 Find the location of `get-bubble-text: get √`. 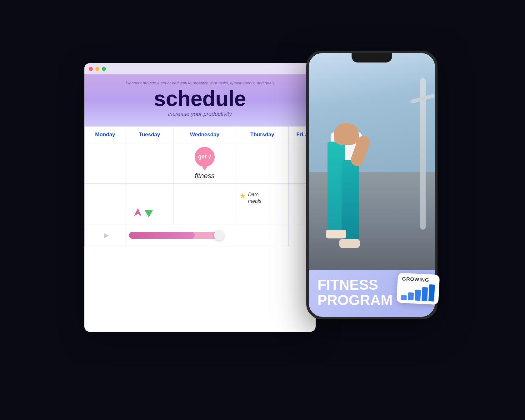

get-bubble-text: get √ is located at coordinates (205, 157).